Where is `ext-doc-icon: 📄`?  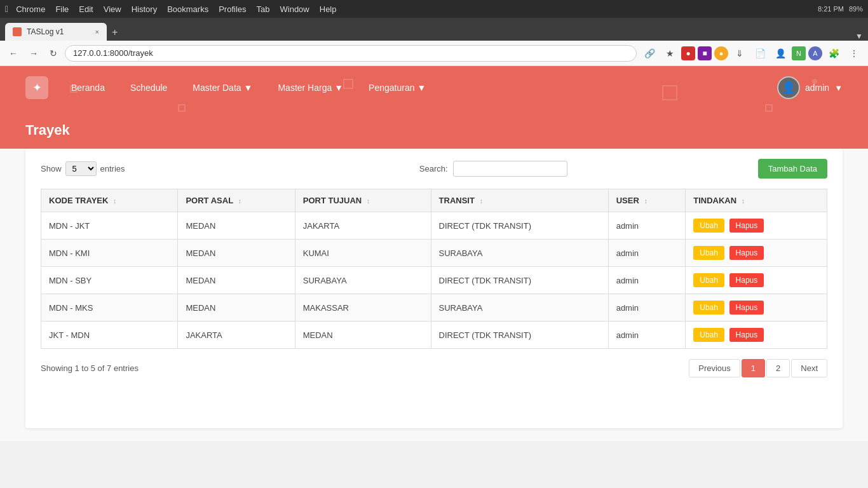 ext-doc-icon: 📄 is located at coordinates (760, 53).